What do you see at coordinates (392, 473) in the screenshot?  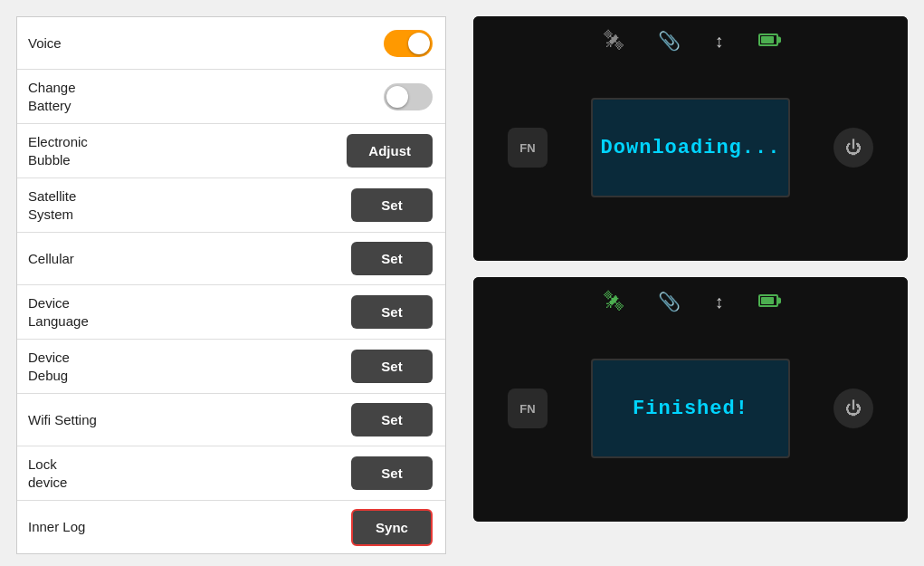 I see `lock-device-set-button: Set` at bounding box center [392, 473].